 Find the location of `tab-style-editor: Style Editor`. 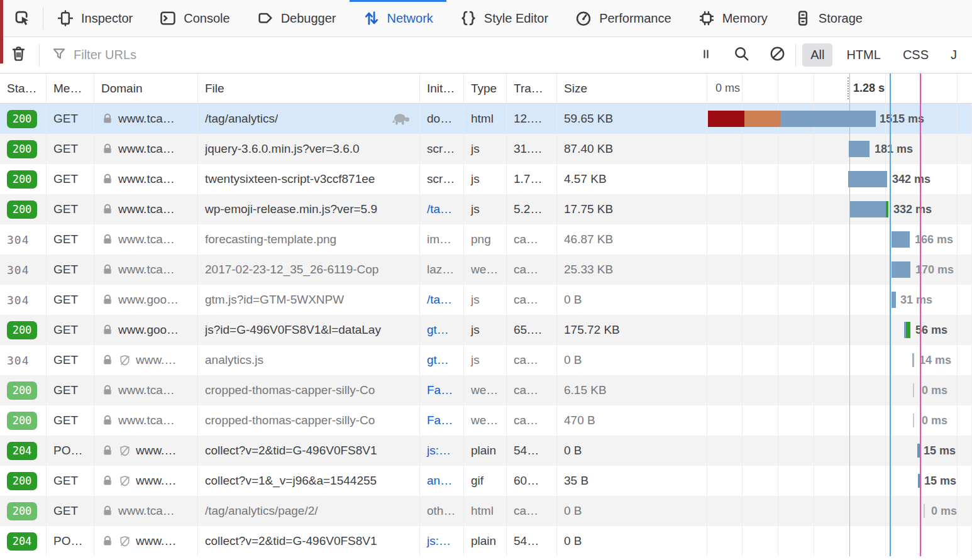

tab-style-editor: Style Editor is located at coordinates (504, 18).